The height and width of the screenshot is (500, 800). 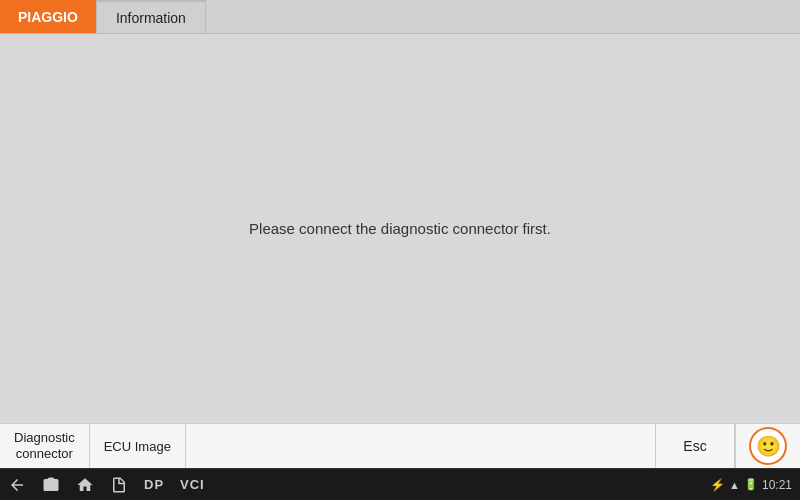 What do you see at coordinates (777, 485) in the screenshot?
I see `time-display: 10:21` at bounding box center [777, 485].